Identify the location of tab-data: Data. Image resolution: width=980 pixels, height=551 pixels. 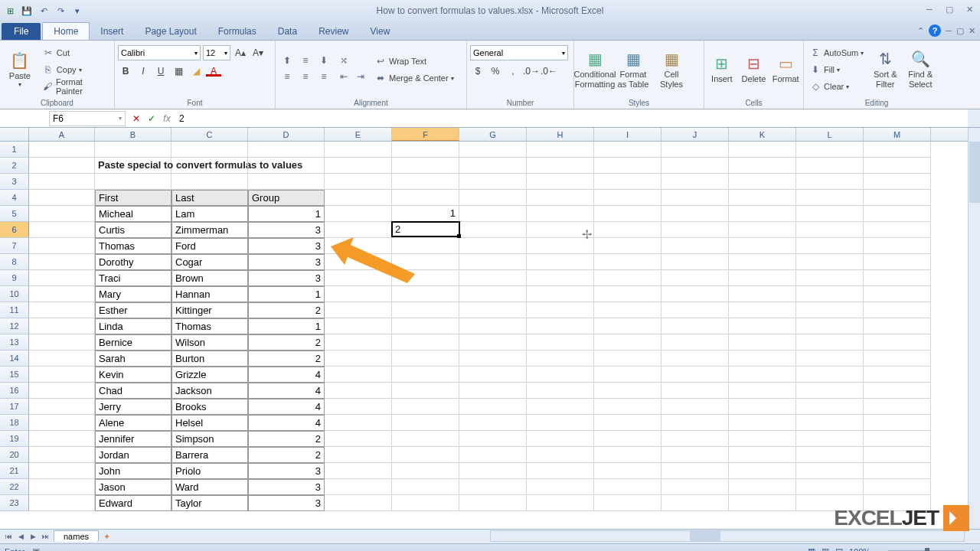
(288, 31).